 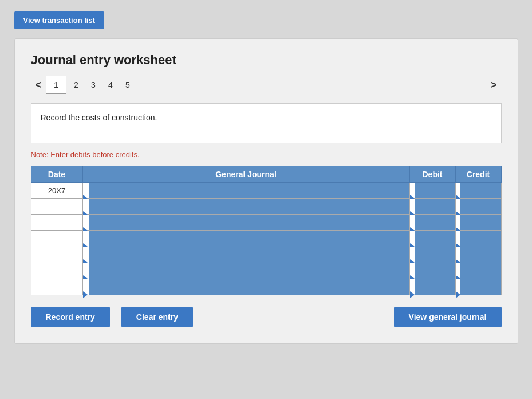 What do you see at coordinates (412, 295) in the screenshot?
I see `row7-debit-arrow` at bounding box center [412, 295].